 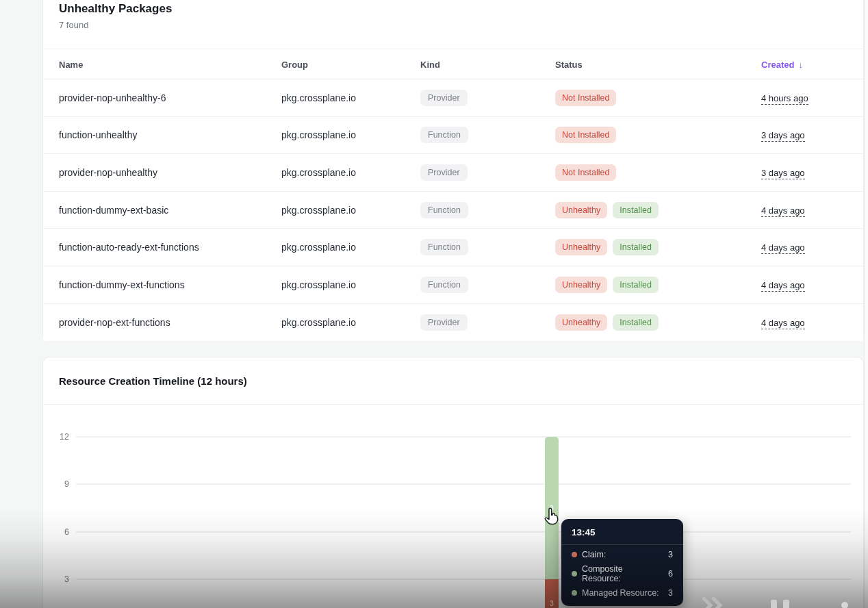 I want to click on package-name: provider-nop-unhealthy-6, so click(x=168, y=98).